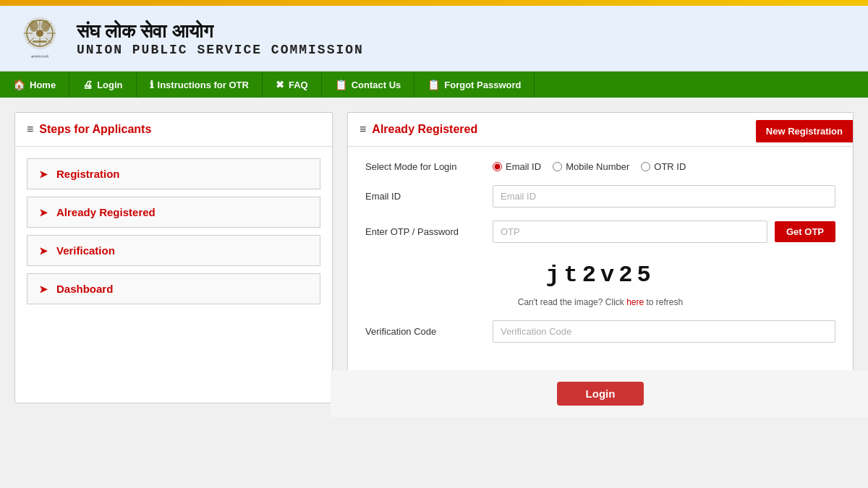 This screenshot has width=868, height=488. What do you see at coordinates (85, 250) in the screenshot?
I see `step-verification-label: Verification` at bounding box center [85, 250].